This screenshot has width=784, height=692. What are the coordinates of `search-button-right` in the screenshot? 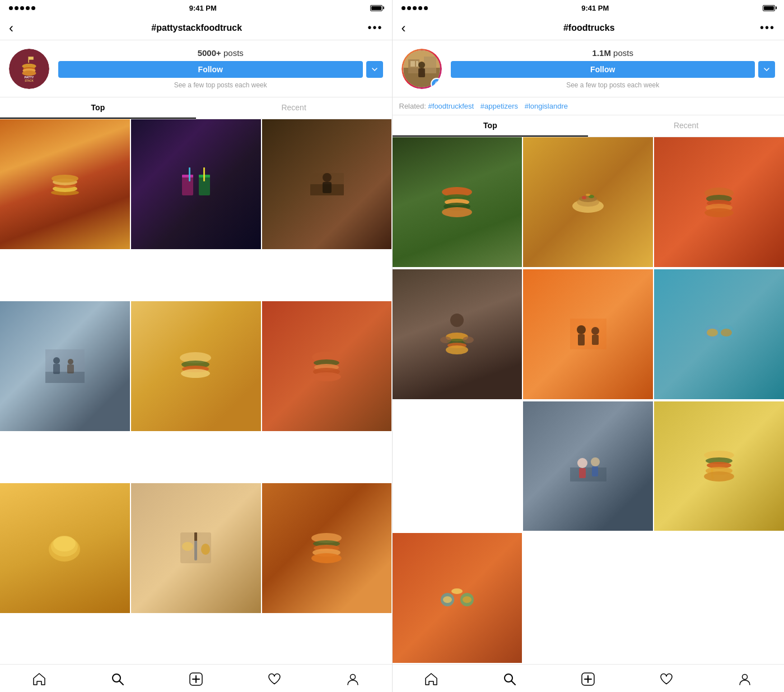 It's located at (510, 679).